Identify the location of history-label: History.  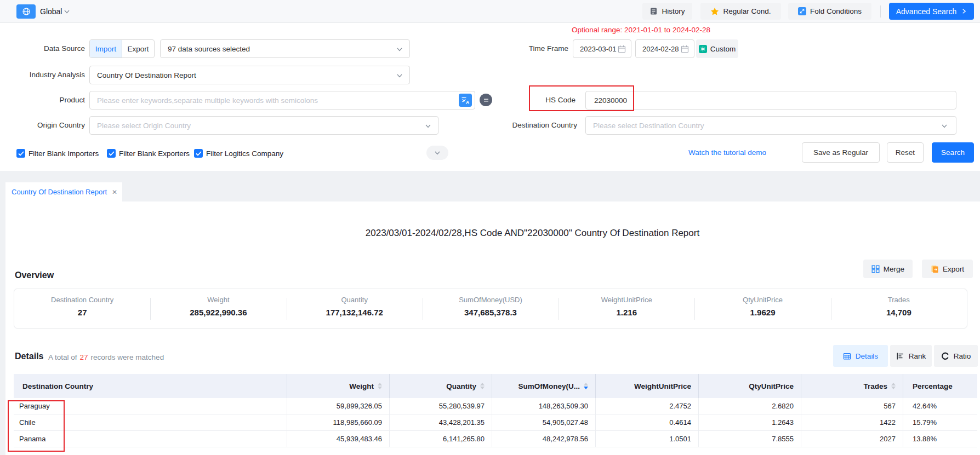
(673, 11).